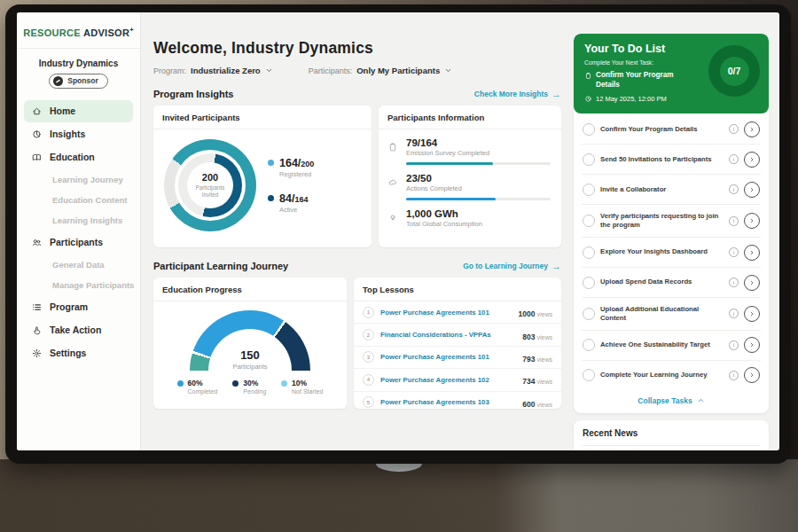 This screenshot has width=798, height=532. Describe the element at coordinates (262, 176) in the screenshot. I see `invited-participants-card: Invited Participants 200 Participants In…` at that location.